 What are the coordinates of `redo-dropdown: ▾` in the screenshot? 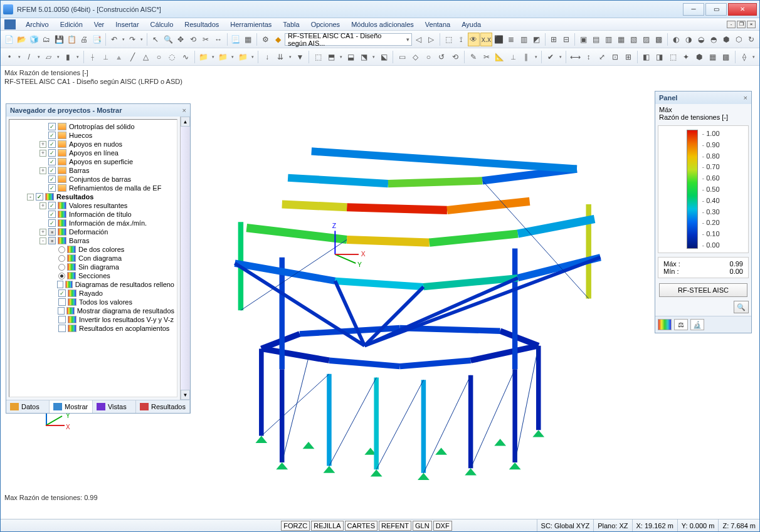 It's located at (142, 39).